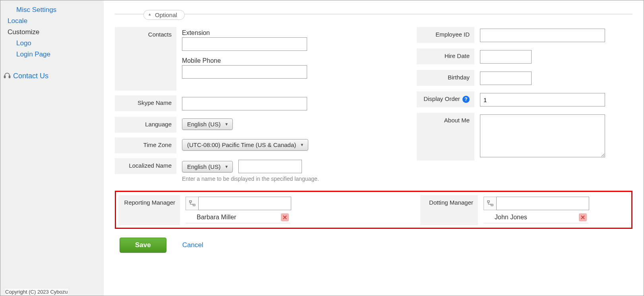  Describe the element at coordinates (446, 137) in the screenshot. I see `label-about-me: About Me` at that location.